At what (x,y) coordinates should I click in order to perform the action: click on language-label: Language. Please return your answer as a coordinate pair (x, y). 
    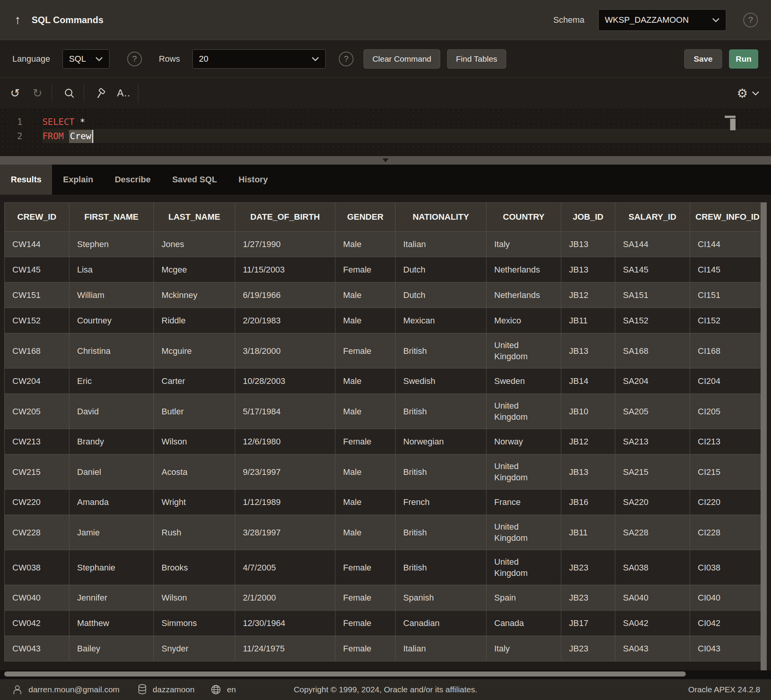
    Looking at the image, I should click on (31, 59).